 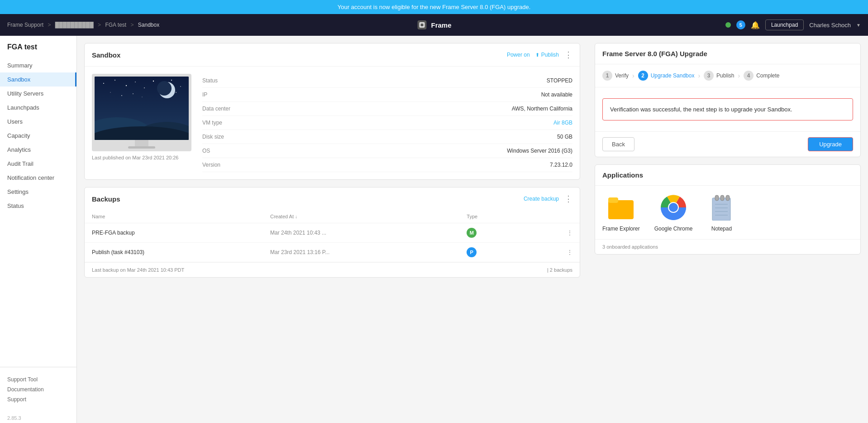 What do you see at coordinates (387, 137) in the screenshot?
I see `info-row-disksize: Disk size 50 GB` at bounding box center [387, 137].